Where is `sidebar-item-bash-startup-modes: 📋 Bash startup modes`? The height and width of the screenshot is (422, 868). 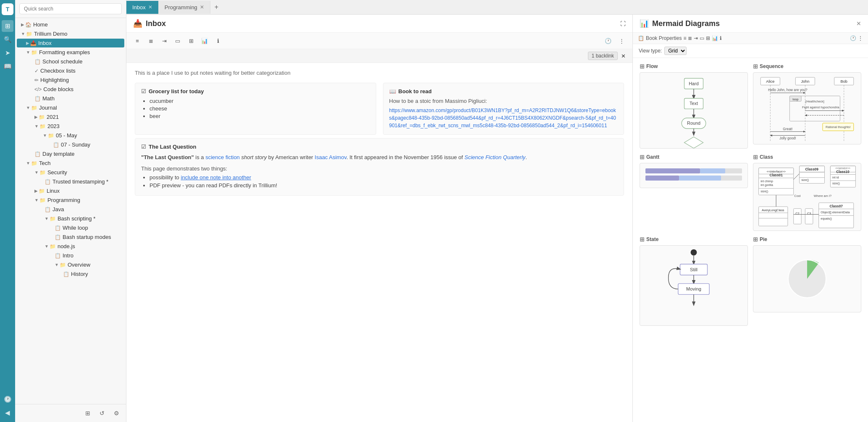 sidebar-item-bash-startup-modes: 📋 Bash startup modes is located at coordinates (71, 237).